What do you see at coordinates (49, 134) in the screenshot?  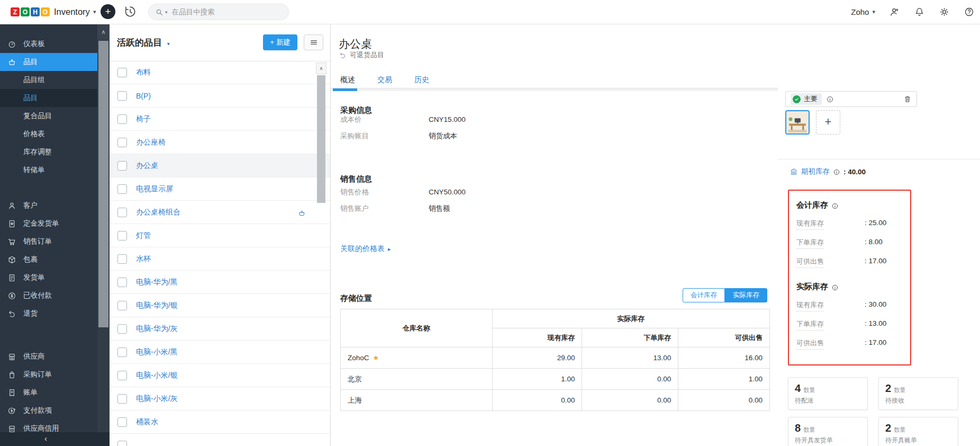 I see `sidebar-item: 价格表` at bounding box center [49, 134].